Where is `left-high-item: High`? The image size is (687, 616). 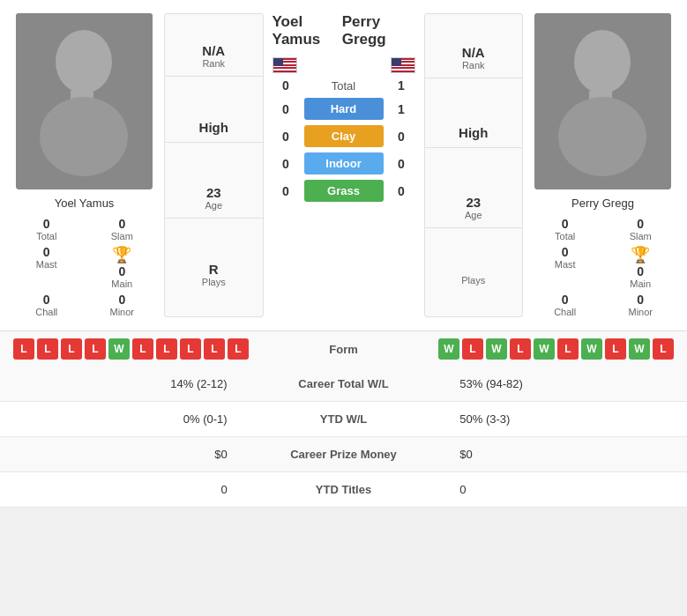
left-high-item: High is located at coordinates (213, 128).